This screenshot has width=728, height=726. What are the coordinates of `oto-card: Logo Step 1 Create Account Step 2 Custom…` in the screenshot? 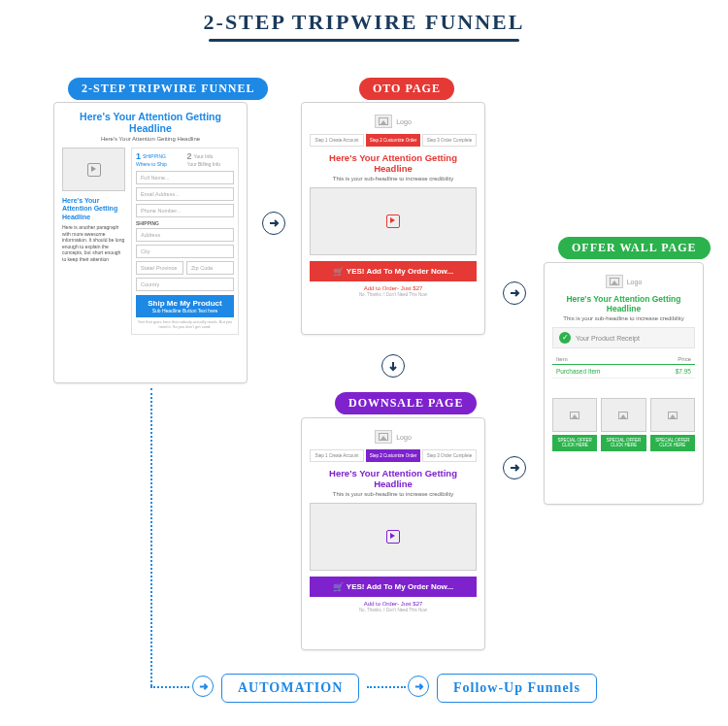 It's located at (393, 218).